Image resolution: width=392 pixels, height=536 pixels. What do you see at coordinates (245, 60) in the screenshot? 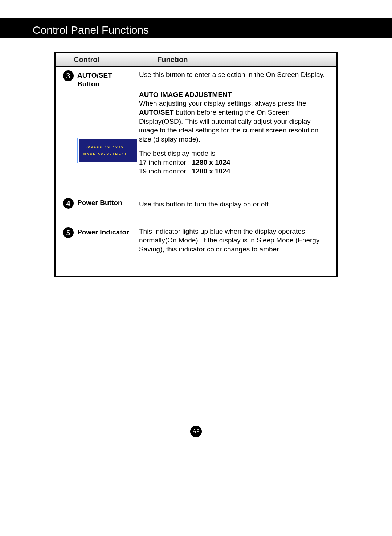
I see `header-function: Function` at bounding box center [245, 60].